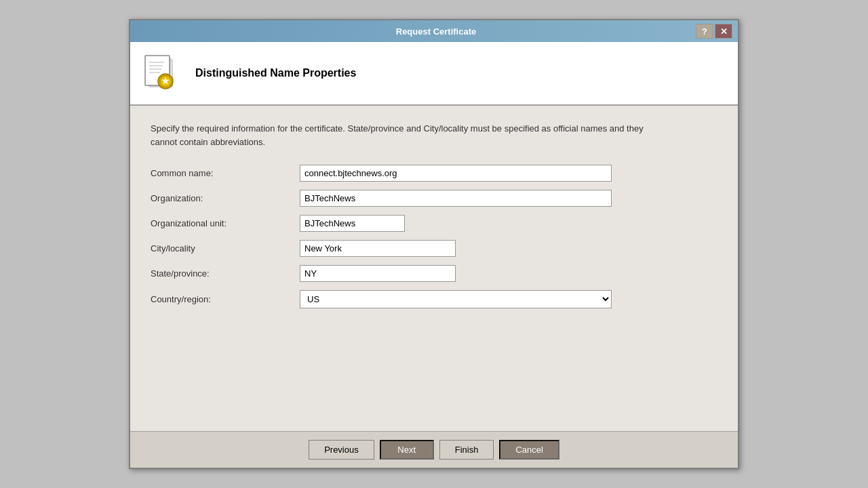 The width and height of the screenshot is (868, 488). Describe the element at coordinates (225, 274) in the screenshot. I see `state-label: State/province:` at that location.